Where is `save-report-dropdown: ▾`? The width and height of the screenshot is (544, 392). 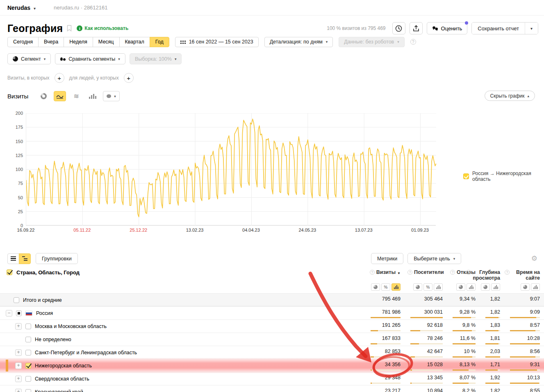 save-report-dropdown: ▾ is located at coordinates (531, 28).